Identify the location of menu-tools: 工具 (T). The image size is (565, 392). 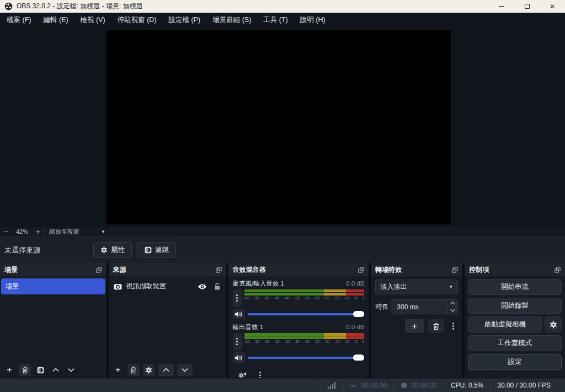
(275, 20).